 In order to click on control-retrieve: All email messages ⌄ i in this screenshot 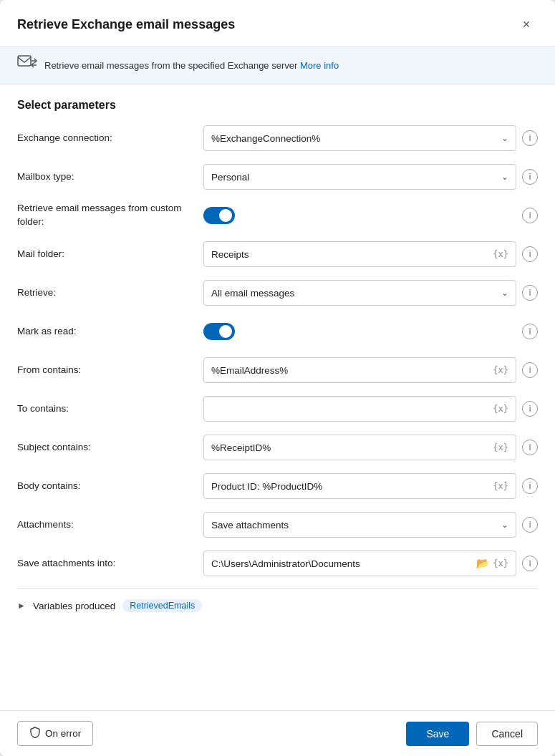, I will do `click(371, 293)`.